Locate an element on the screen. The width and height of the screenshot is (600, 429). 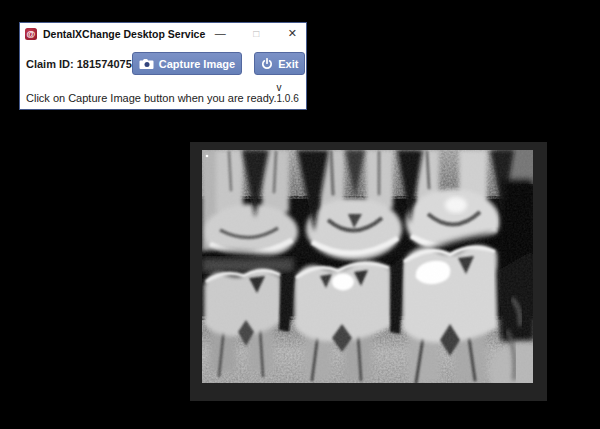
titlebar-buttons: — □ ✕ is located at coordinates (256, 34).